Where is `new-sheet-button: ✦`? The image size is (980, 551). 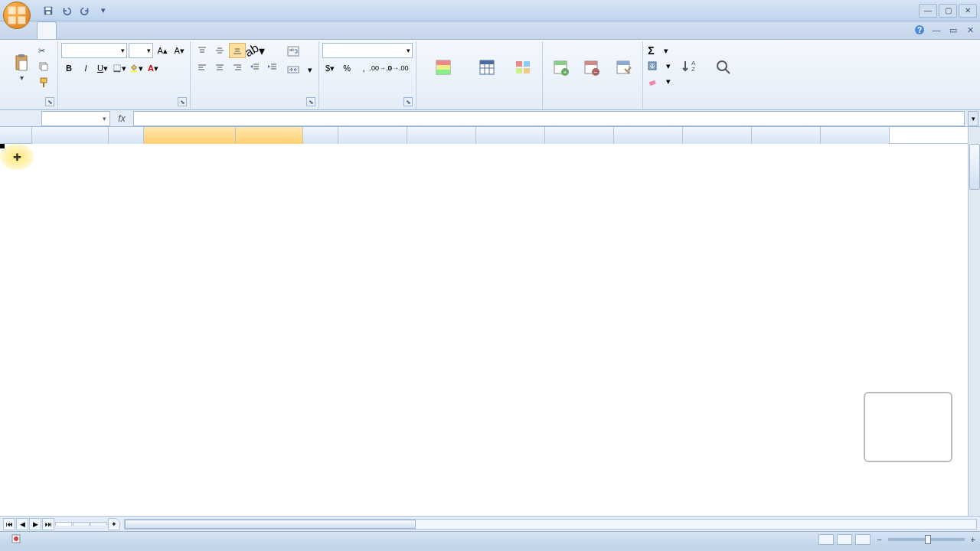
new-sheet-button: ✦ is located at coordinates (114, 524).